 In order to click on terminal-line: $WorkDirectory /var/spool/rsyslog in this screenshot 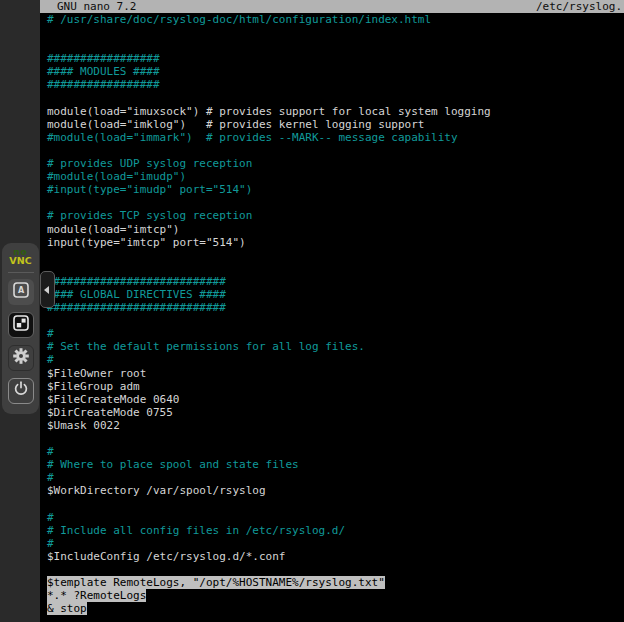, I will do `click(336, 490)`.